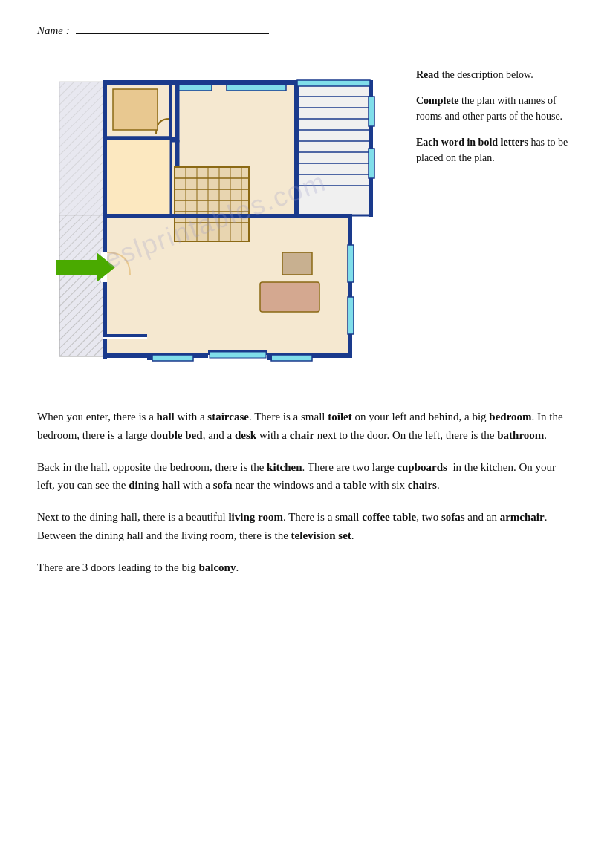  Describe the element at coordinates (422, 485) in the screenshot. I see `term-chairs: chairs` at that location.